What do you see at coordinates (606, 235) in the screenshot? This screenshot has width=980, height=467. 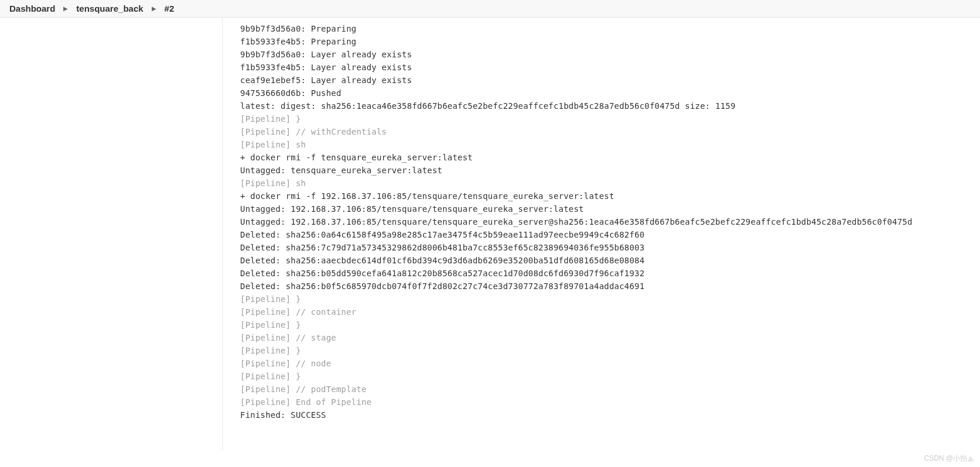 I see `console-line: Deleted: sha256:0a64c6158f495a98e285c17a…` at bounding box center [606, 235].